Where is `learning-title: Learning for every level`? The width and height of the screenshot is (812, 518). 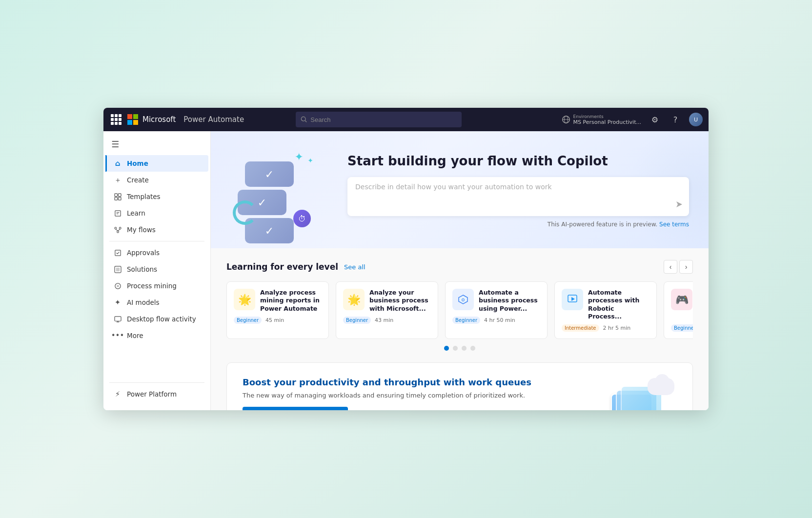
learning-title: Learning for every level is located at coordinates (282, 267).